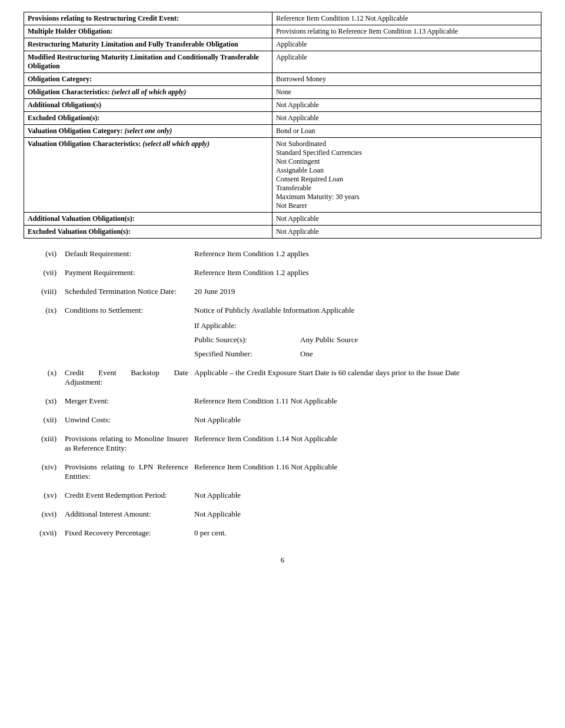 The height and width of the screenshot is (728, 565). Describe the element at coordinates (148, 62) in the screenshot. I see `table-label-cell: Modified Restructuring Maturity Limitati…` at that location.